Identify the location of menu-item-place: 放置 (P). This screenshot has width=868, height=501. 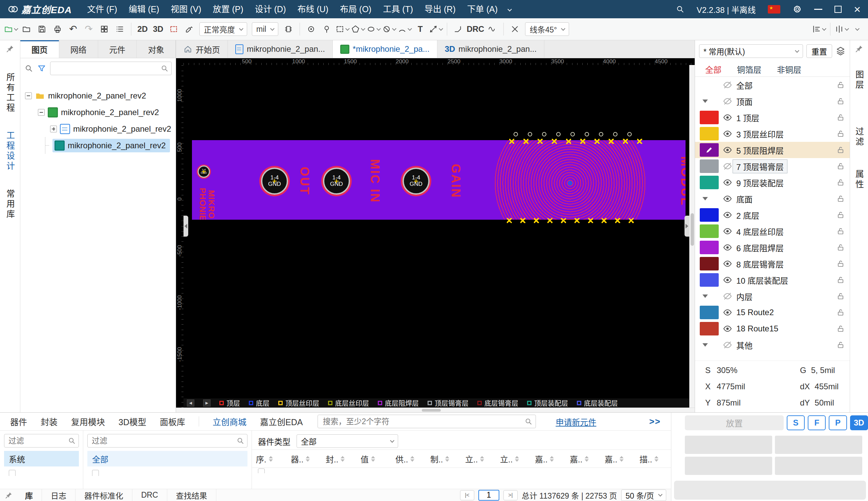
(228, 9).